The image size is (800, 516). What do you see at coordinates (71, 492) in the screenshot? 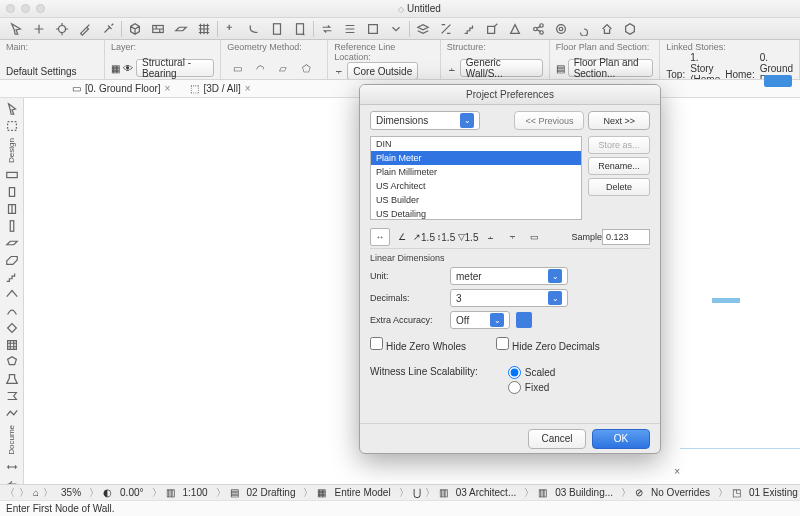
I see `zoom-value: 35%` at bounding box center [71, 492].